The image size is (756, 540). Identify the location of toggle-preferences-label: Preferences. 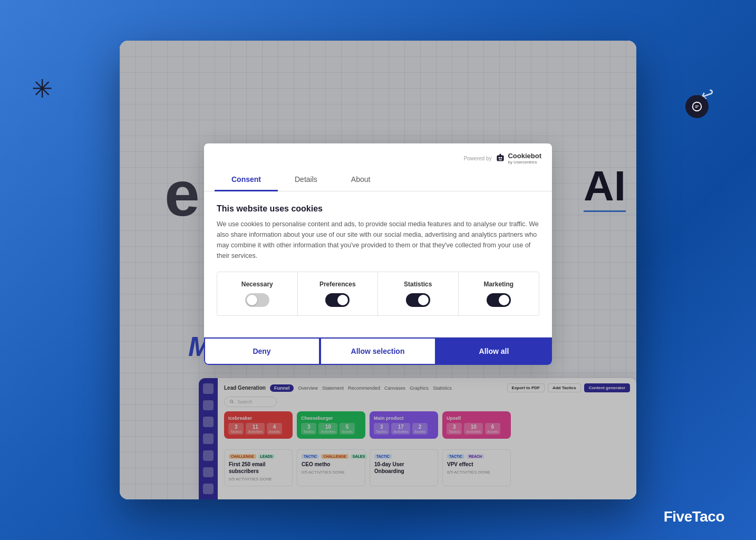
(337, 284).